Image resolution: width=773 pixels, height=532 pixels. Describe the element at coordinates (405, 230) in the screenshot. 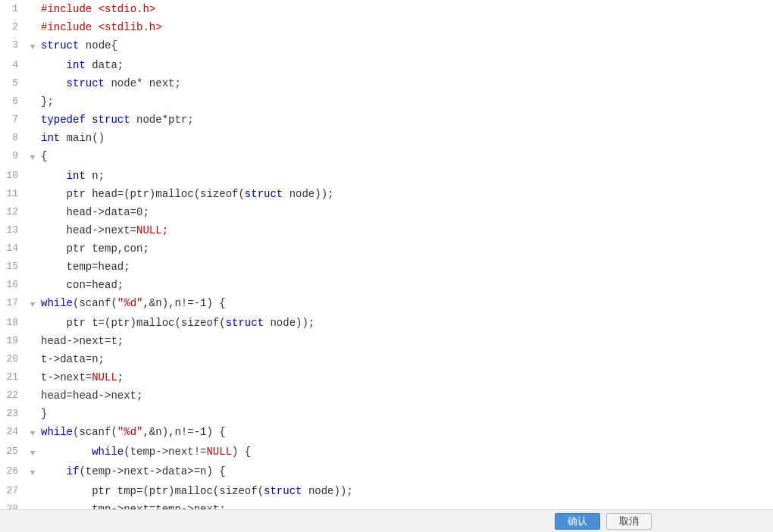

I see `code-line: head->next=NULL;` at that location.